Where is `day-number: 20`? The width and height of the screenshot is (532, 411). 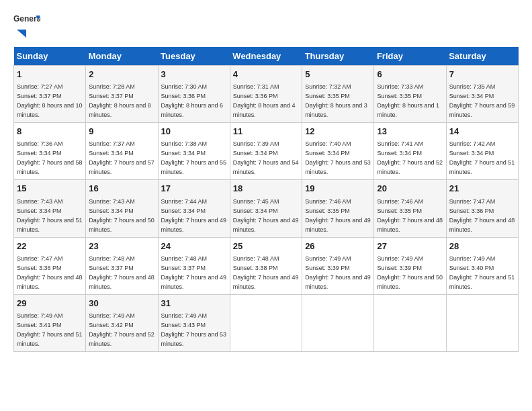 day-number: 20 is located at coordinates (410, 189).